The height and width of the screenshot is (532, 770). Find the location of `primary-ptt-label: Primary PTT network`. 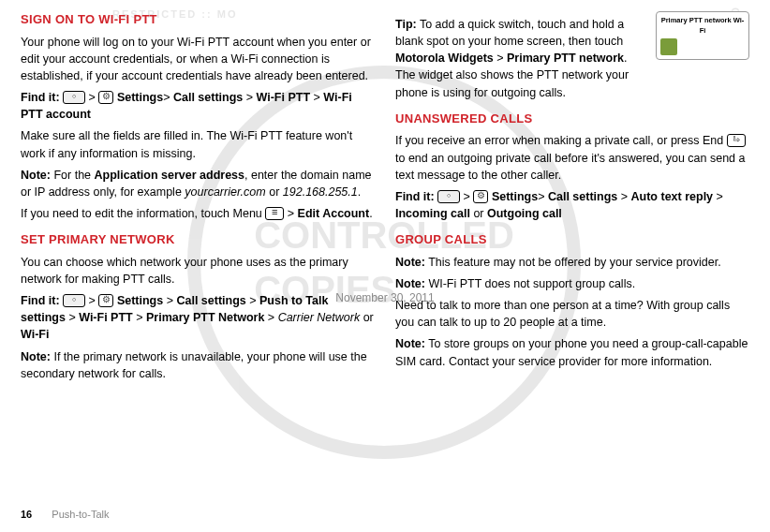

primary-ptt-label: Primary PTT network is located at coordinates (566, 58).